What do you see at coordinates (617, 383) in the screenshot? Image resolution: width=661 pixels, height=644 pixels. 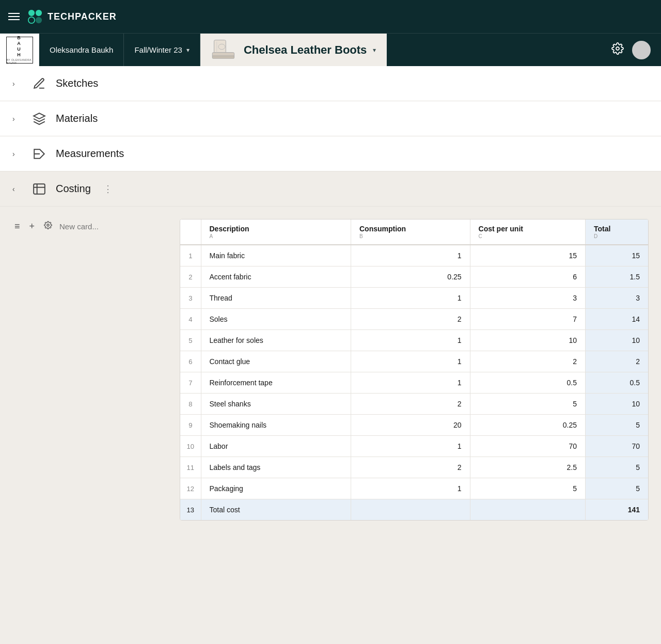 I see `cell-total: 0.5` at bounding box center [617, 383].